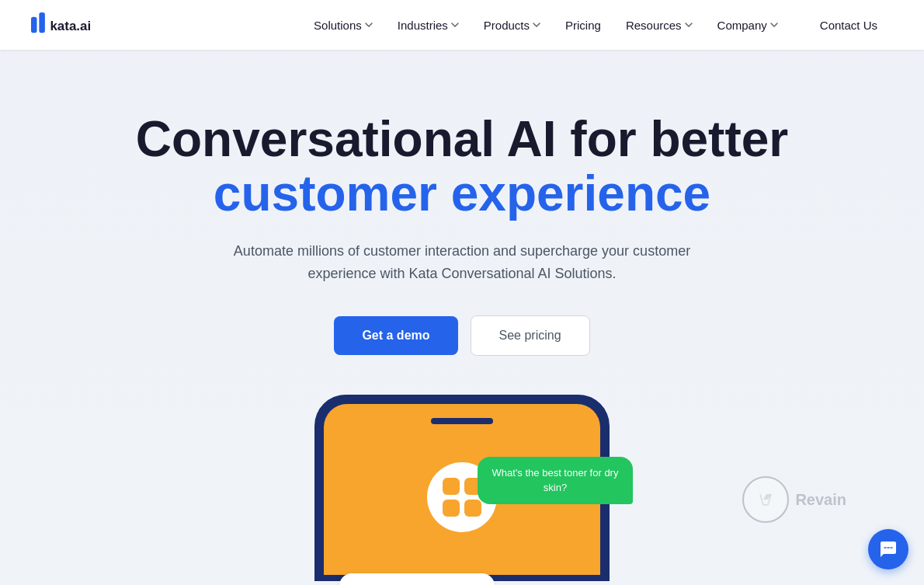  Describe the element at coordinates (583, 25) in the screenshot. I see `nav-link-pricing: Pricing` at that location.